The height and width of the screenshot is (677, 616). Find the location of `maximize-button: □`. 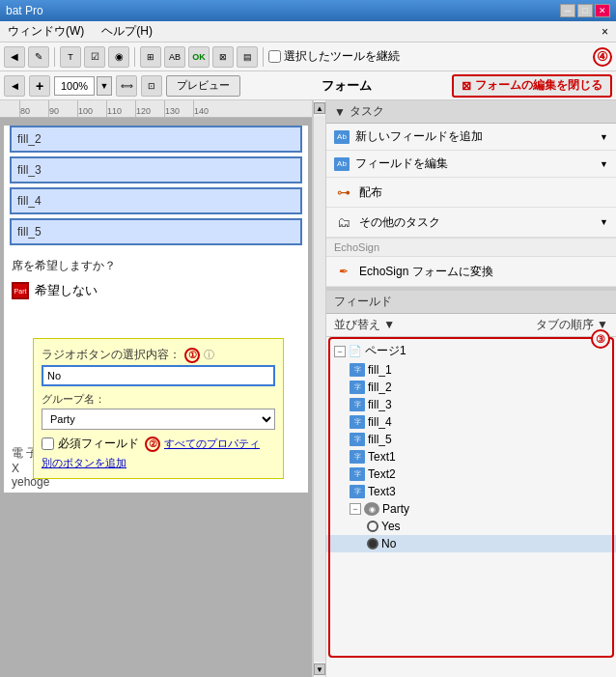

maximize-button: □ is located at coordinates (585, 11).